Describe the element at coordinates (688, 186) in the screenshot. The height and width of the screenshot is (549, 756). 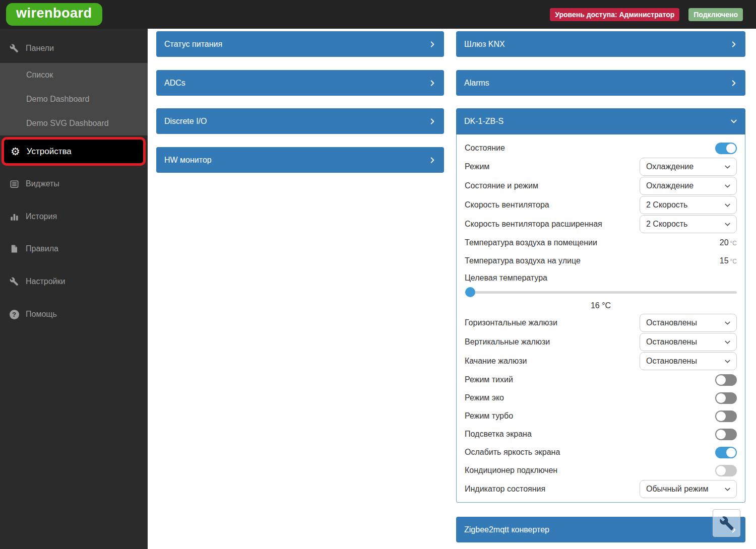
I see `state-and-mode-select: Охлаждение` at that location.